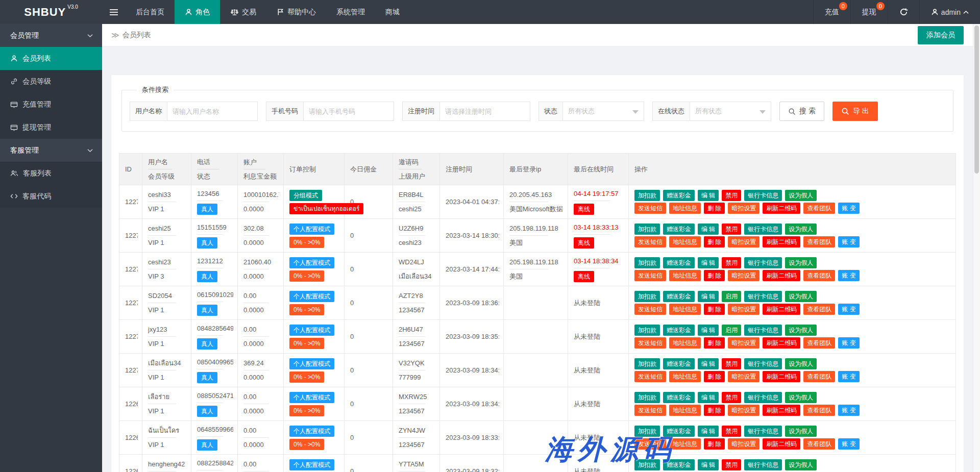  Describe the element at coordinates (51, 150) in the screenshot. I see `sidebar-group-service: 客服管理` at that location.